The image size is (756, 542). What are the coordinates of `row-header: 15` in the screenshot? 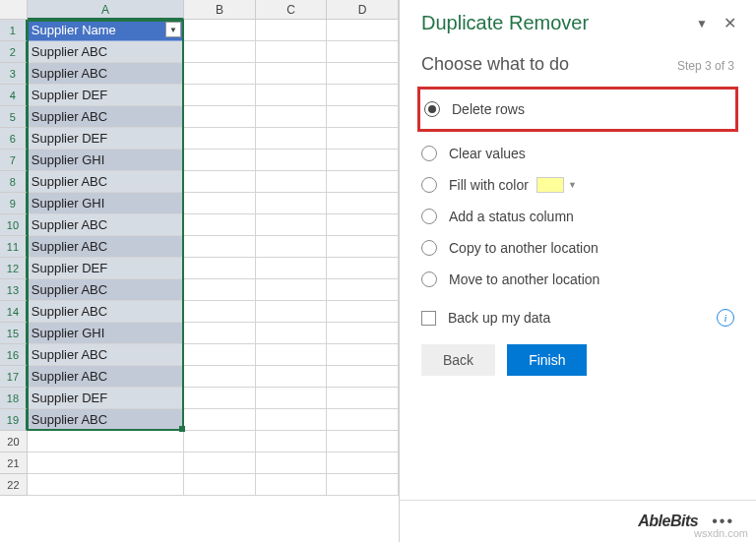 It's located at (14, 333).